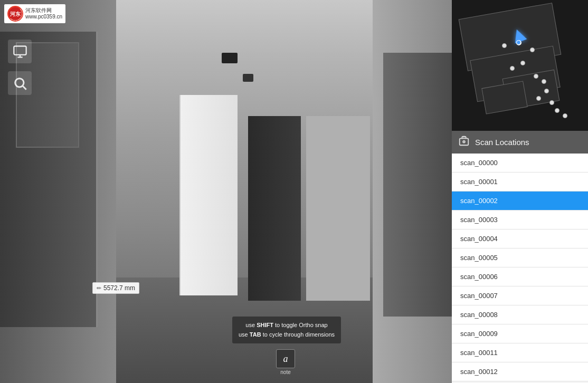 The height and width of the screenshot is (383, 588). What do you see at coordinates (285, 372) in the screenshot?
I see `note-label: note` at bounding box center [285, 372].